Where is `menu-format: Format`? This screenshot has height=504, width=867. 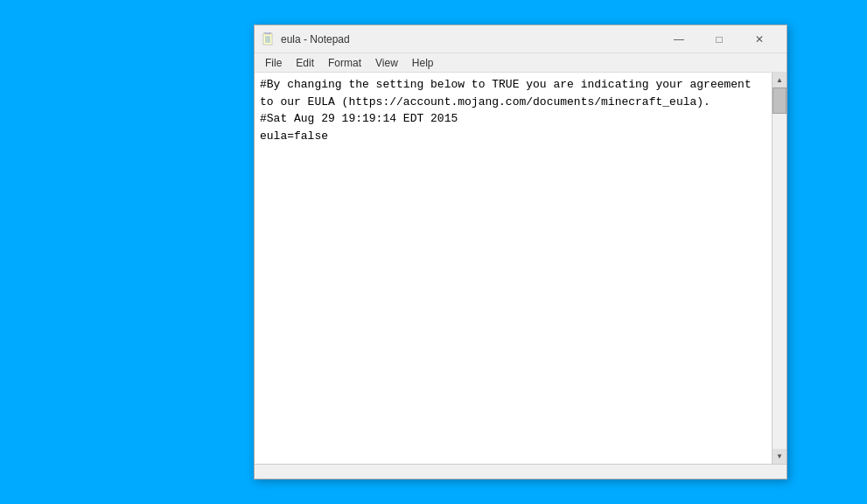 menu-format: Format is located at coordinates (345, 63).